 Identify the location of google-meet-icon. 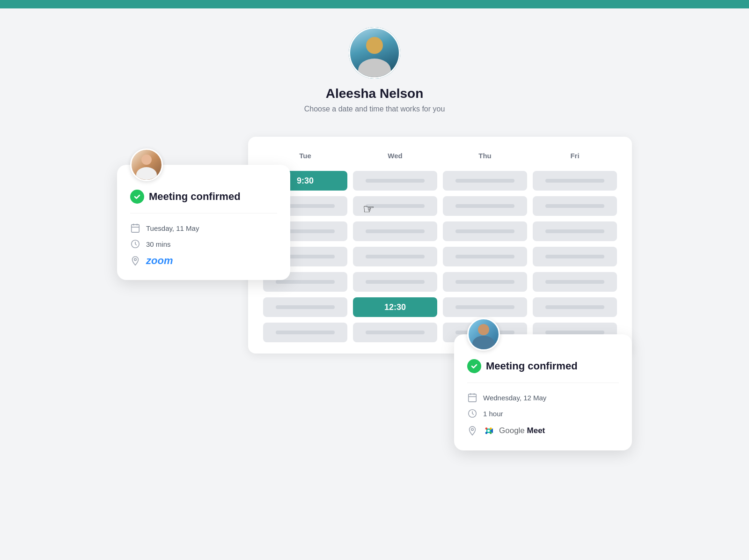
(490, 431).